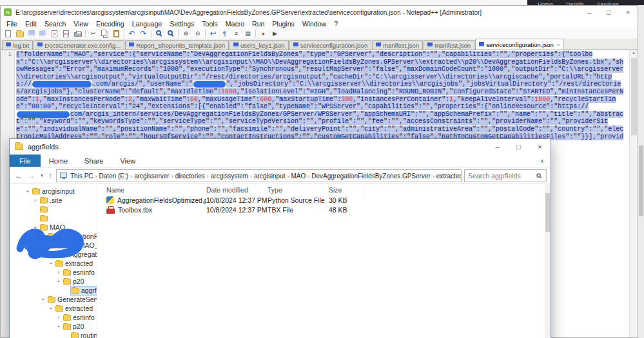 This screenshot has height=338, width=644. What do you see at coordinates (79, 45) in the screenshot?
I see `tab-docsgenerator-exe-config-: DocsGenerator.exe.config...` at bounding box center [79, 45].